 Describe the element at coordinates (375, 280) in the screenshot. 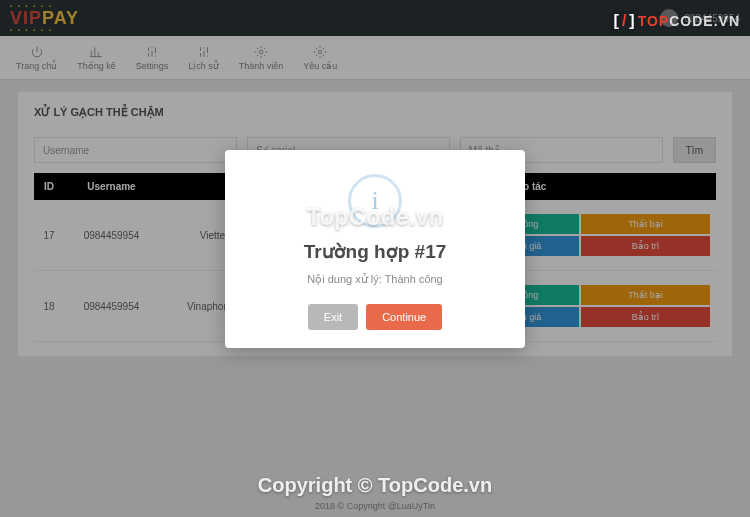

I see `modal-body: Nội dung xử lý: Thành công` at that location.